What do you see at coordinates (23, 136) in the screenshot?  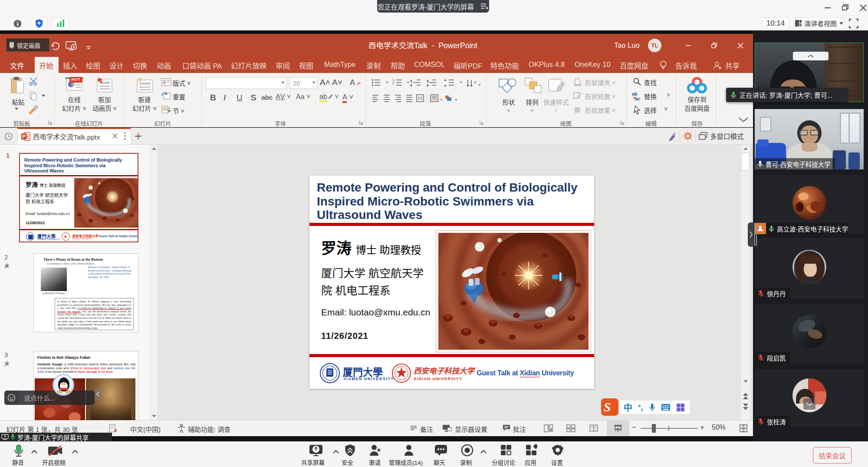 I see `svg-text: P` at bounding box center [23, 136].